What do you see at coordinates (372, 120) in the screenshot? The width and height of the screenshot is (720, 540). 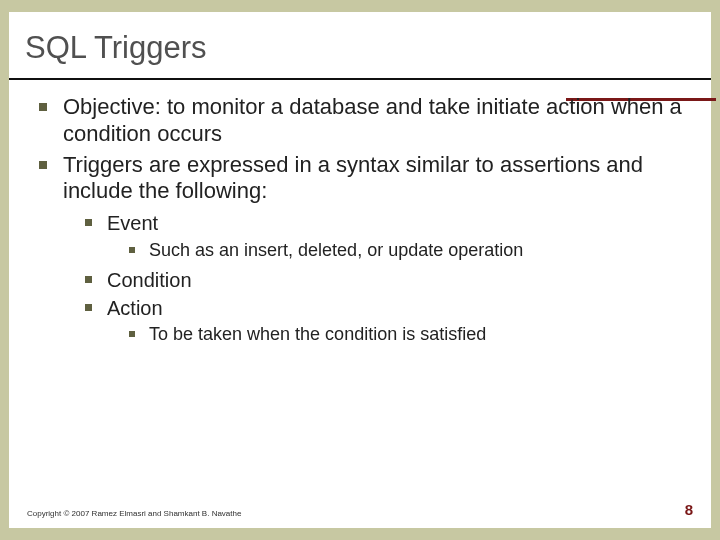 I see `bullet-text: Objective: to monitor a database and tak…` at bounding box center [372, 120].